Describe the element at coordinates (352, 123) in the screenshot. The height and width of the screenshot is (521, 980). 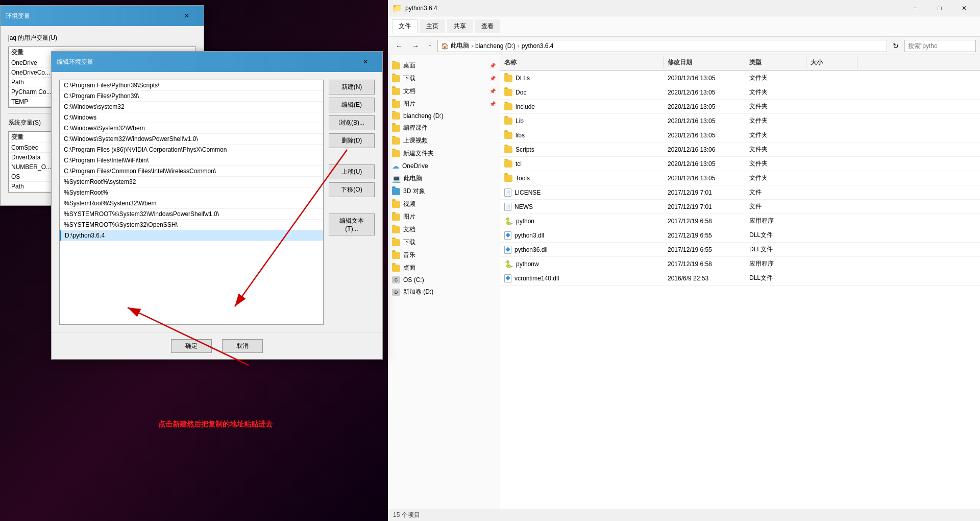
I see `browse-button: 浏览(B)...` at that location.